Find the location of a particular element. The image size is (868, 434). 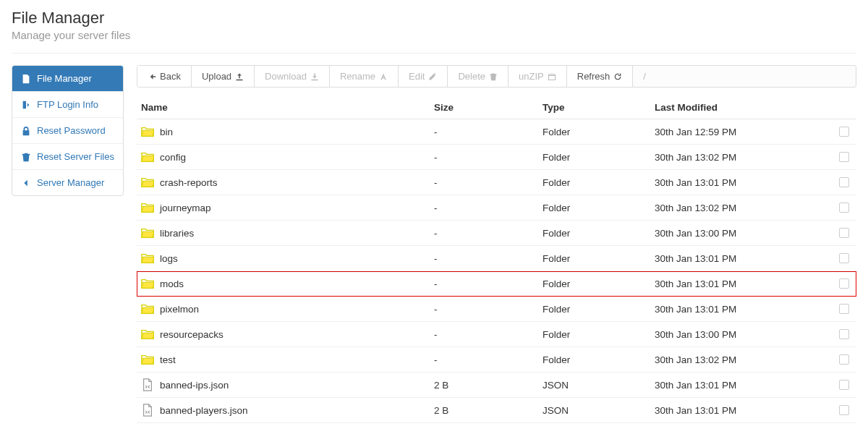

code-file-icon is located at coordinates (148, 385).